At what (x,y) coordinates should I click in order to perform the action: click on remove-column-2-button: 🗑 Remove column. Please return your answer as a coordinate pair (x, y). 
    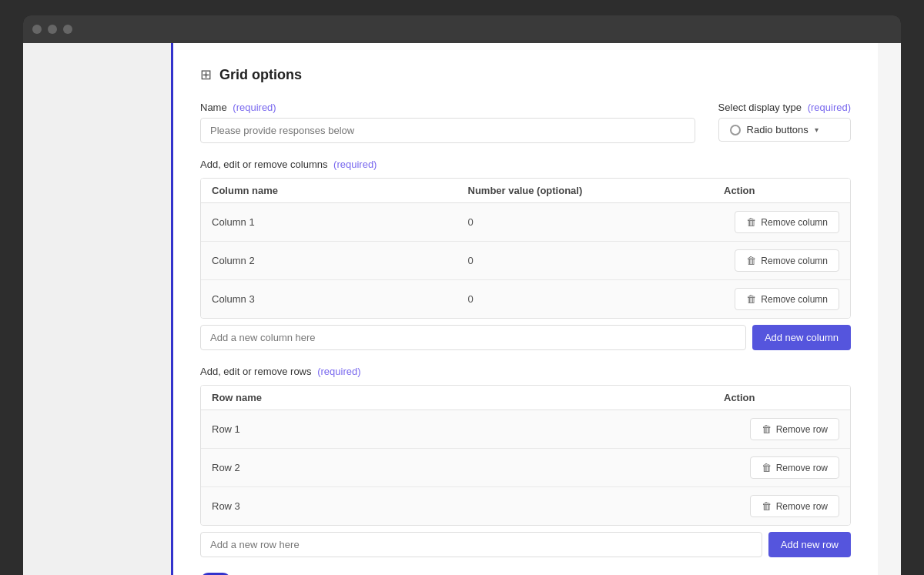
    Looking at the image, I should click on (787, 260).